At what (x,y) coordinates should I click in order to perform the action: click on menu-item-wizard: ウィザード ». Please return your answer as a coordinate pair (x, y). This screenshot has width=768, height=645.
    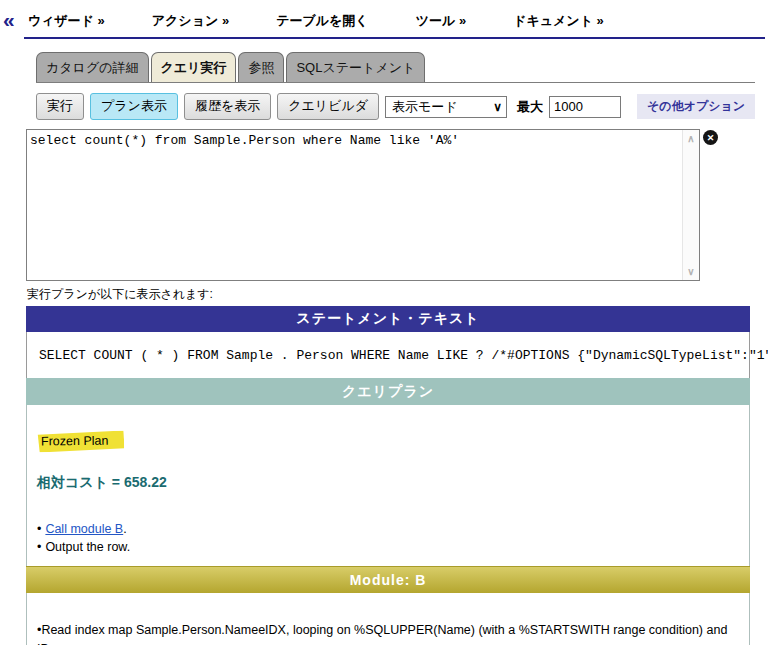
    Looking at the image, I should click on (66, 21).